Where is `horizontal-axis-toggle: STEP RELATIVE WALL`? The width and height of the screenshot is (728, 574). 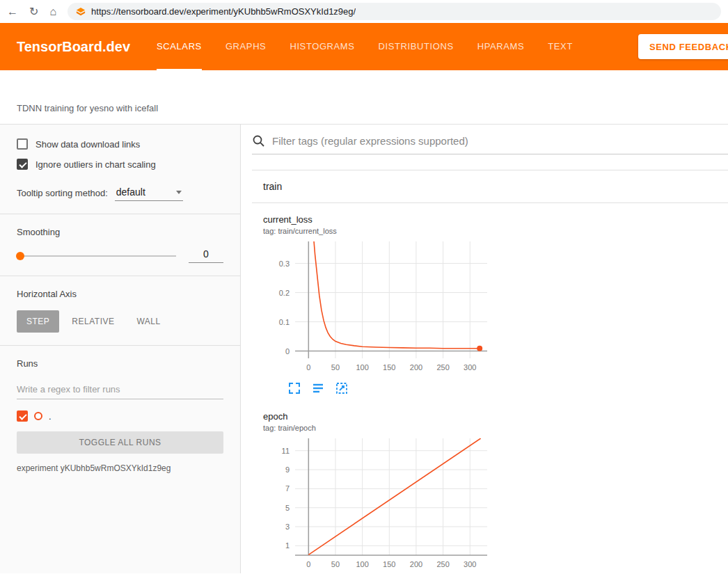
horizontal-axis-toggle: STEP RELATIVE WALL is located at coordinates (120, 321).